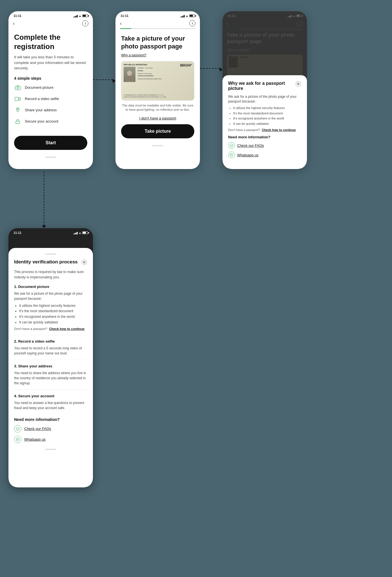 Image resolution: width=392 pixels, height=577 pixels. I want to click on passport-fields: Apellidos / Last name: BARES Nombre / Fi…, so click(165, 80).